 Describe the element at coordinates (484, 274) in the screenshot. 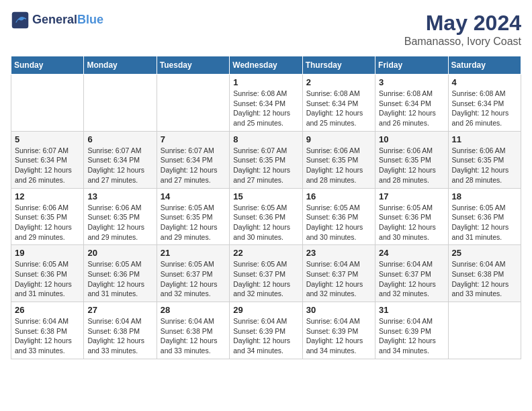

I see `calendar-cell: 25Sunrise: 6:04 AM Sunset: 6:38 PM Dayli…` at that location.